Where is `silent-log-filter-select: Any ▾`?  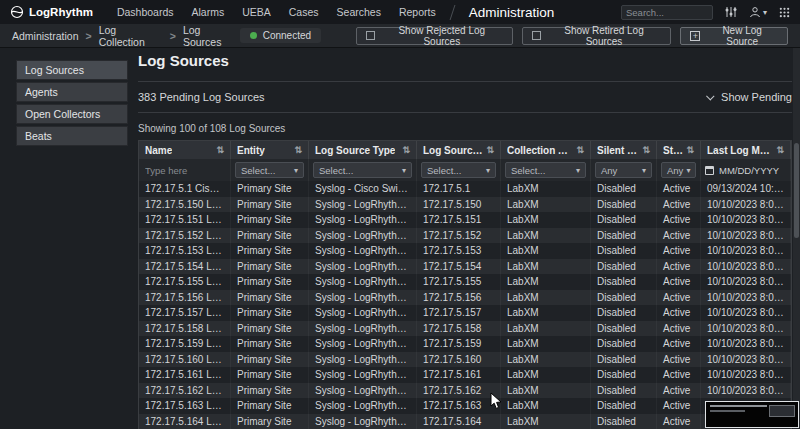
silent-log-filter-select: Any ▾ is located at coordinates (624, 170).